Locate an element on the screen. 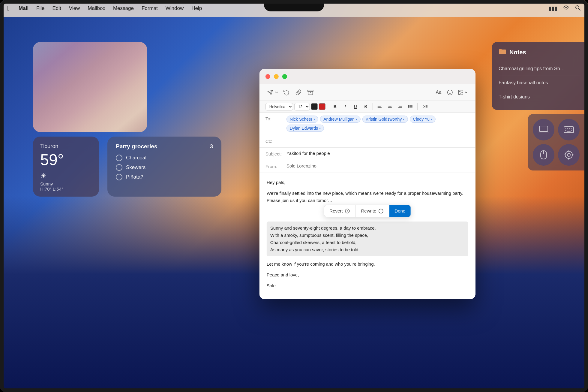 The image size is (588, 392). groceries-title: Party groceries is located at coordinates (136, 146).